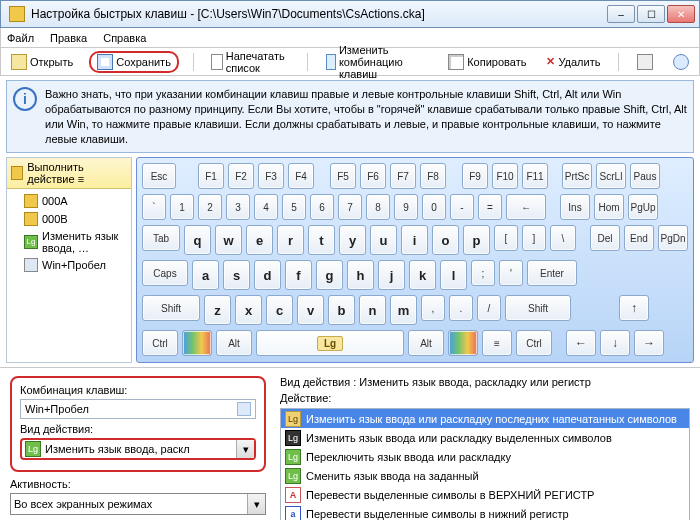 This screenshot has width=700, height=520. Describe the element at coordinates (563, 238) in the screenshot. I see `key-bslash: \` at that location.